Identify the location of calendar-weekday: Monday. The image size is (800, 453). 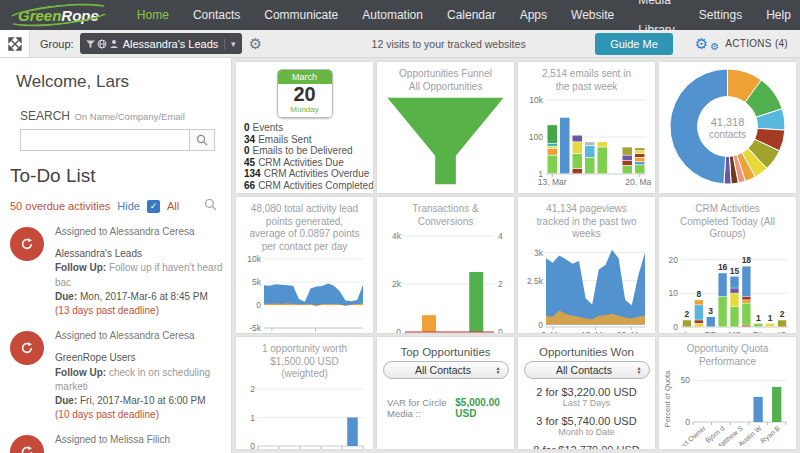
(305, 111).